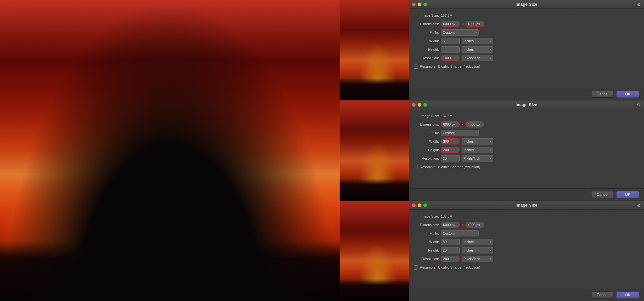 The width and height of the screenshot is (644, 301). Describe the element at coordinates (639, 4) in the screenshot. I see `gear-icon-1: ⚙` at that location.